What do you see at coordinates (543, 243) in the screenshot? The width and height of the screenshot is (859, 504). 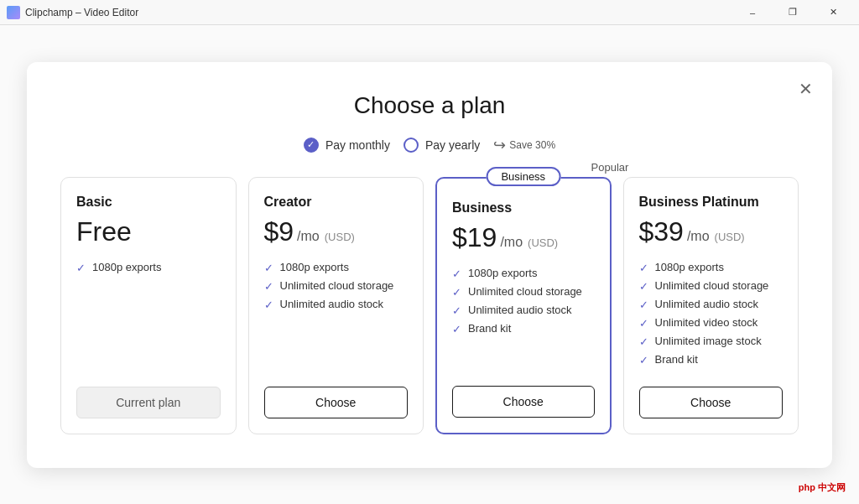 I see `price-currency-business: (USD)` at bounding box center [543, 243].